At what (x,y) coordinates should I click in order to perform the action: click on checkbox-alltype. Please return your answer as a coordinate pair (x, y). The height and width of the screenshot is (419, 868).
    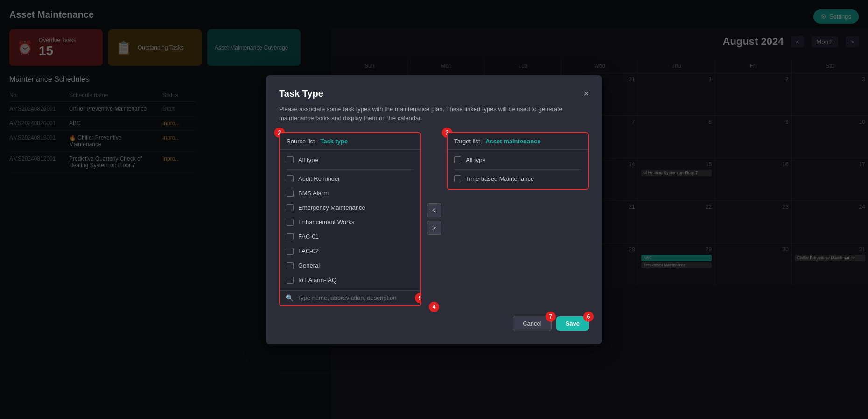
    Looking at the image, I should click on (290, 160).